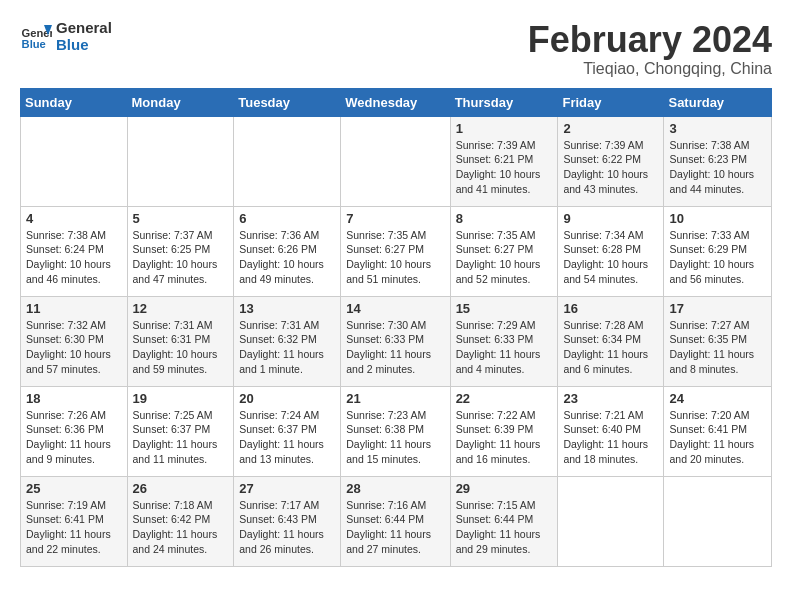 The image size is (792, 612). What do you see at coordinates (504, 528) in the screenshot?
I see `day-info: Sunrise: 7:15 AM Sunset: 6:44 PM Dayligh…` at bounding box center [504, 528].